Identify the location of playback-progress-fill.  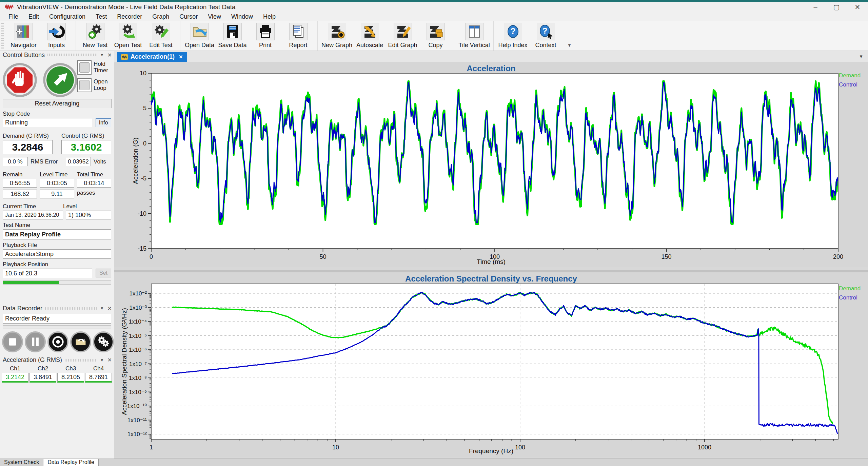
(31, 283).